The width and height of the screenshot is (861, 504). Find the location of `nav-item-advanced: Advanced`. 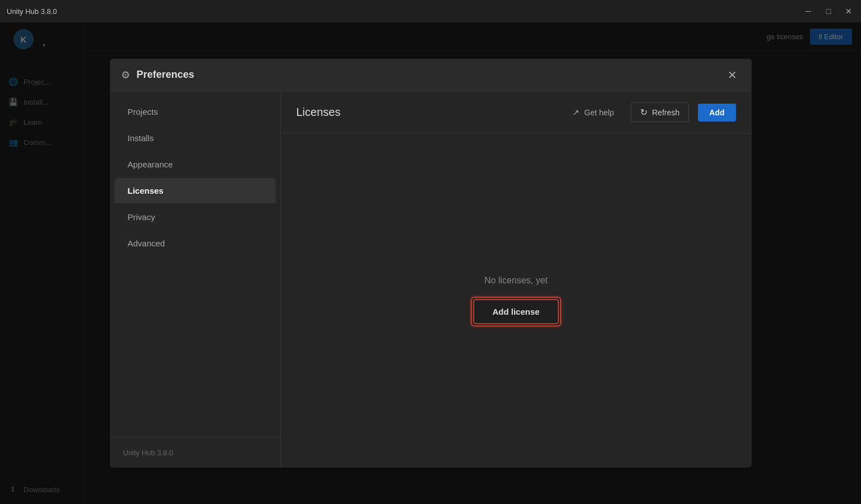

nav-item-advanced: Advanced is located at coordinates (195, 243).